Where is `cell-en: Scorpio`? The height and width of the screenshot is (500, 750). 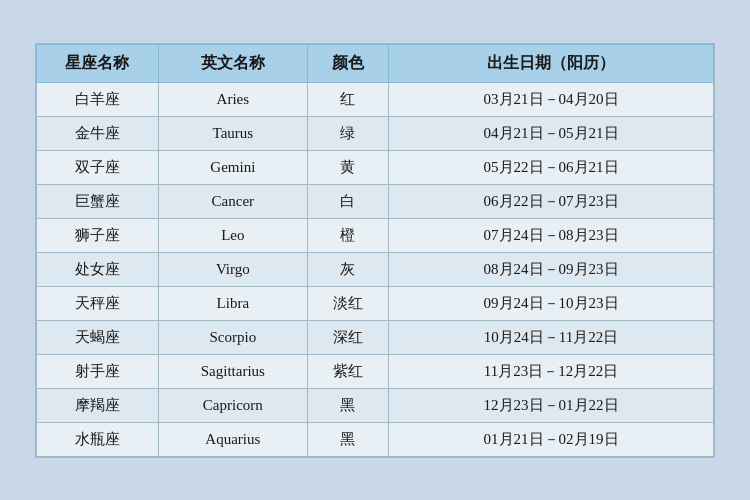 cell-en: Scorpio is located at coordinates (232, 337).